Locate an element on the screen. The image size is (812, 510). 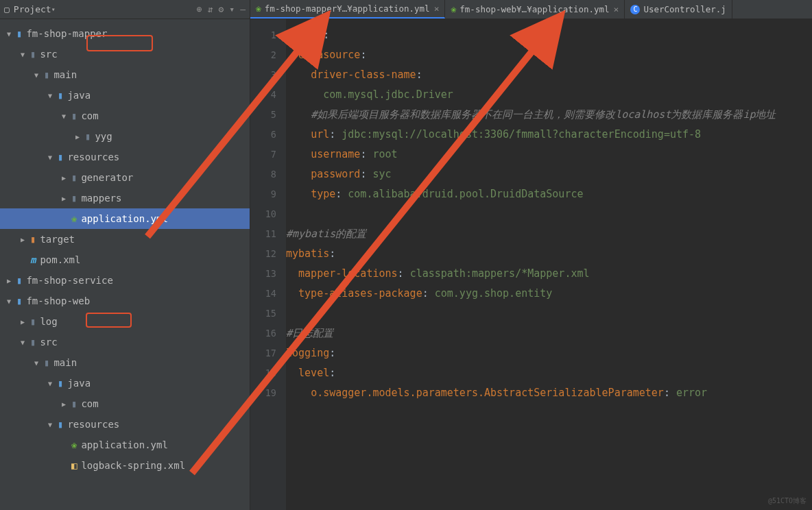
code-line: o.swagger.models.parameters.AbstractSeri… is located at coordinates (549, 393).